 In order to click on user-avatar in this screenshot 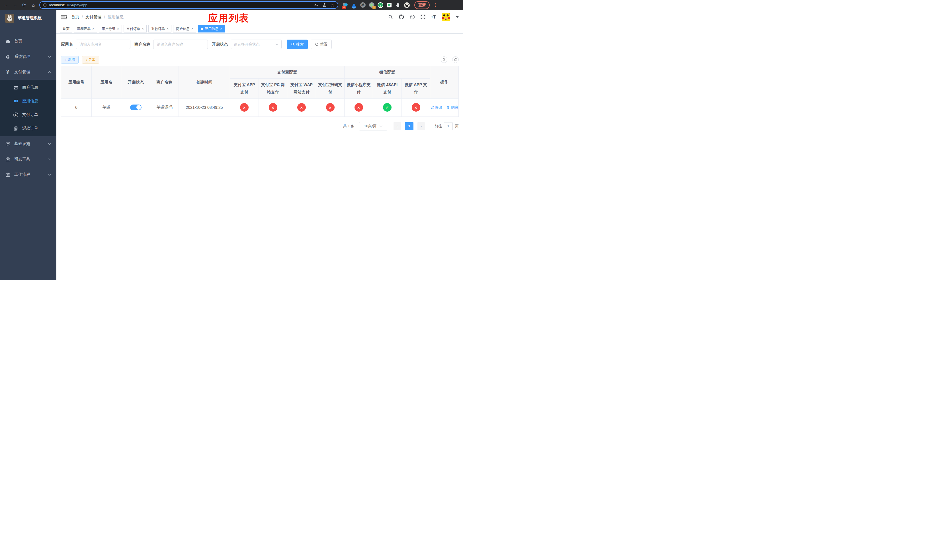, I will do `click(446, 17)`.